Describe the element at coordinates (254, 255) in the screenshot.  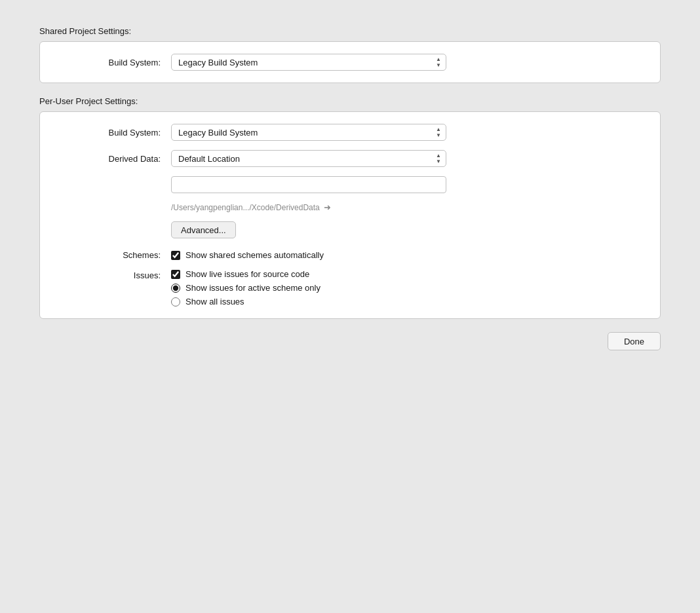
I see `show-shared-schemes-label: Show shared schemes automatically` at that location.